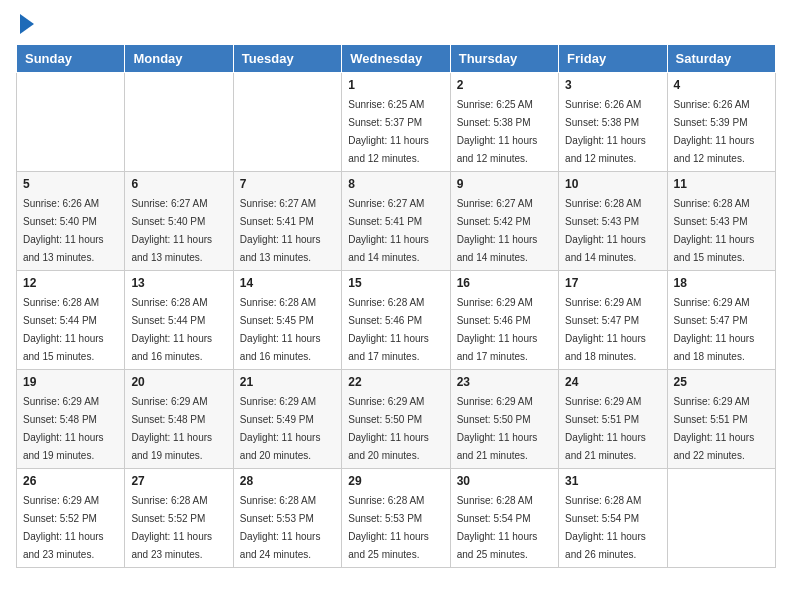 This screenshot has height=612, width=792. I want to click on calendar-cell: 20 Sunrise: 6:29 AMSunset: 5:48 PMDaylig…, so click(179, 420).